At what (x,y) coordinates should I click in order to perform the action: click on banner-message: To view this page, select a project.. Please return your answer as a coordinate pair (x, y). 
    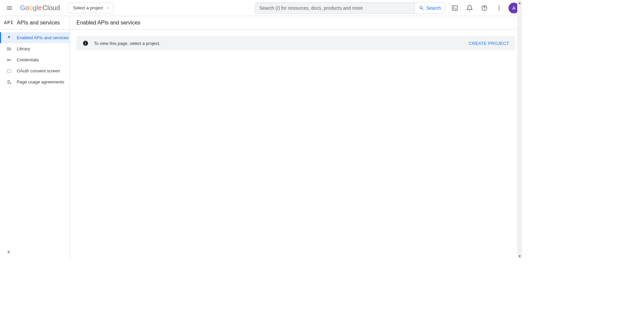
    Looking at the image, I should click on (127, 44).